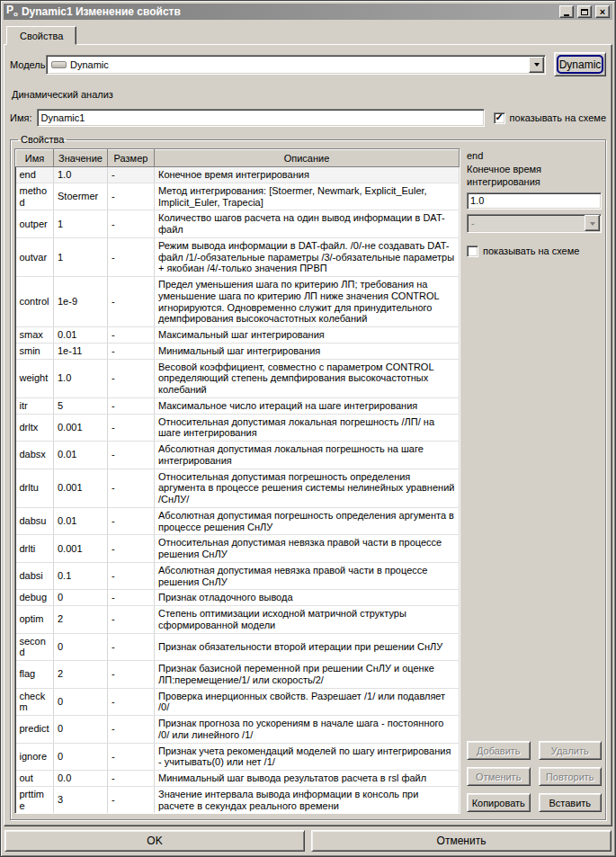 This screenshot has height=857, width=616. Describe the element at coordinates (500, 119) in the screenshot. I see `show-on-scheme-checkbox: ✓` at that location.